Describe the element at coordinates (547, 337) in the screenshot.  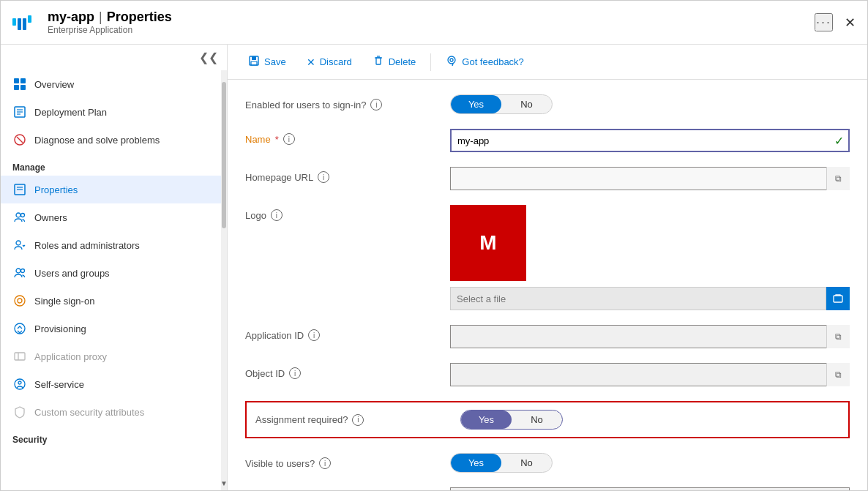
I see `application-id-row: Application ID i ⧉` at that location.